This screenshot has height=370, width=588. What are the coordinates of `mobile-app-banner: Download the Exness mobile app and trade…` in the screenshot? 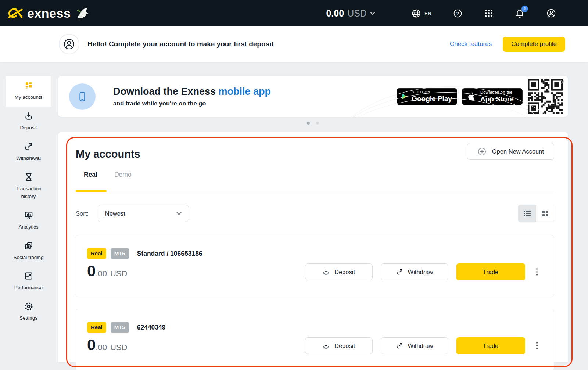 It's located at (313, 96).